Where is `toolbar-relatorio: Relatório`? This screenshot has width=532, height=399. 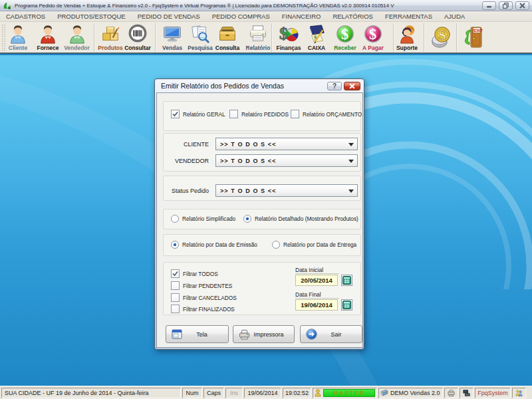 toolbar-relatorio: Relatório is located at coordinates (258, 38).